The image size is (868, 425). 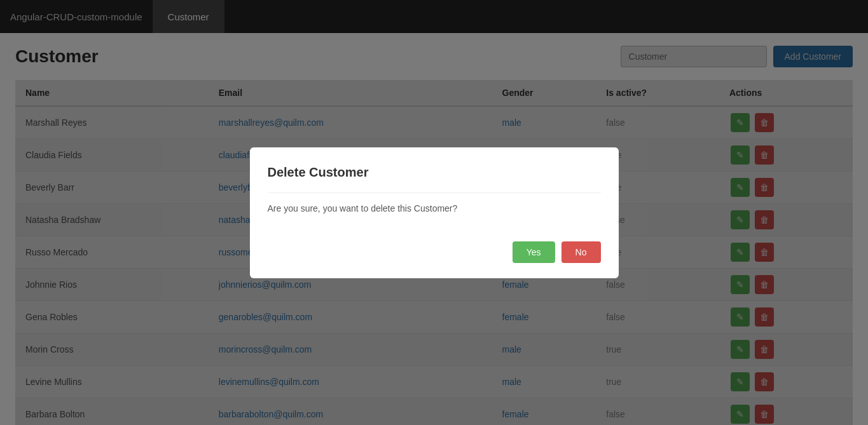 What do you see at coordinates (434, 213) in the screenshot?
I see `modal-body: Are you sure, you want to delete this Cu…` at bounding box center [434, 213].